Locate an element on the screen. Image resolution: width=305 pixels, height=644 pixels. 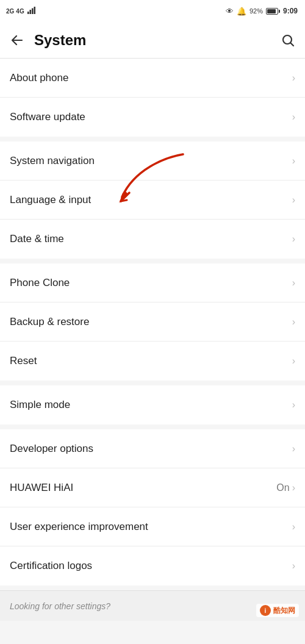
page-header: System is located at coordinates (152, 40).